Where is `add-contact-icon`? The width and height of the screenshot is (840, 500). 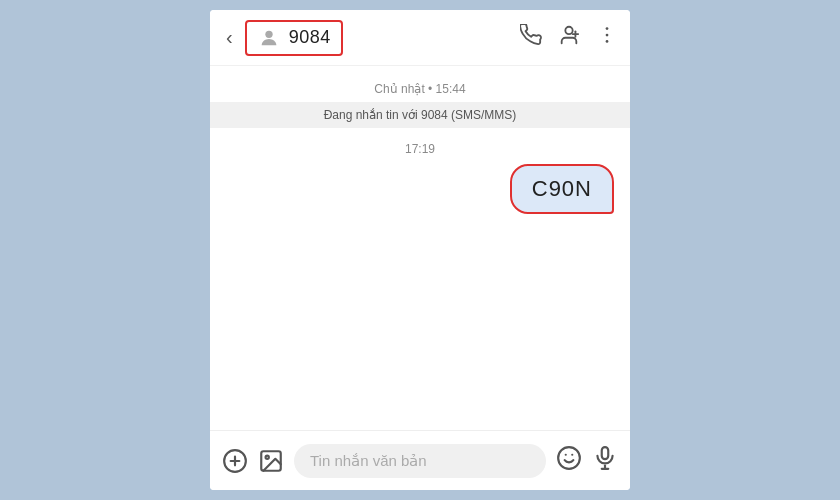
add-contact-icon is located at coordinates (569, 38).